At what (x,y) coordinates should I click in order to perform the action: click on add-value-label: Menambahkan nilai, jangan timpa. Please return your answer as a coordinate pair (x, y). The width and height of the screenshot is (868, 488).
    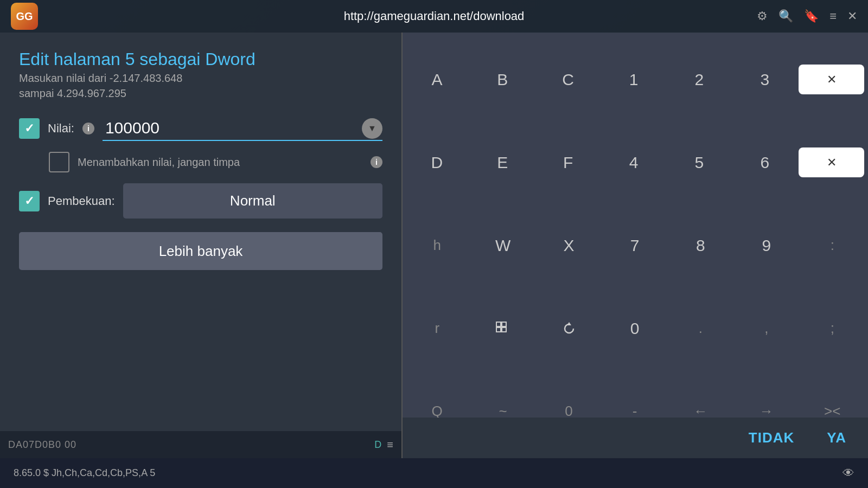
    Looking at the image, I should click on (158, 163).